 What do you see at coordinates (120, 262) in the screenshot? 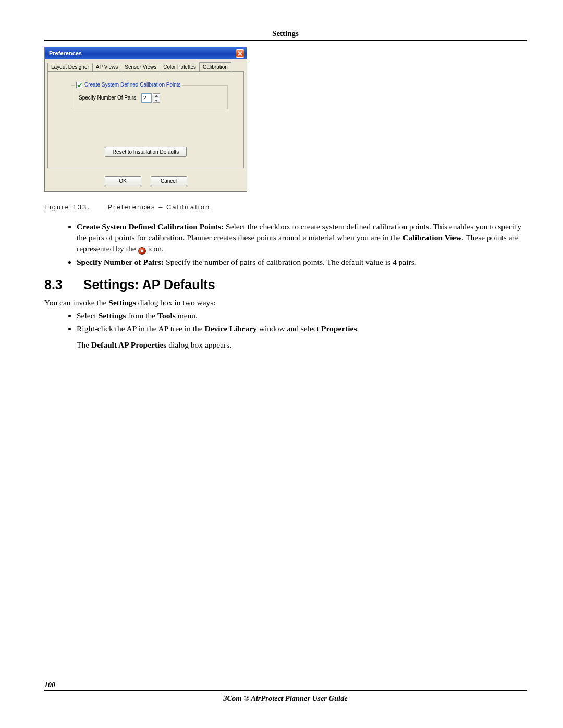
I see `b2-strong: Specify Number of Pairs:` at bounding box center [120, 262].